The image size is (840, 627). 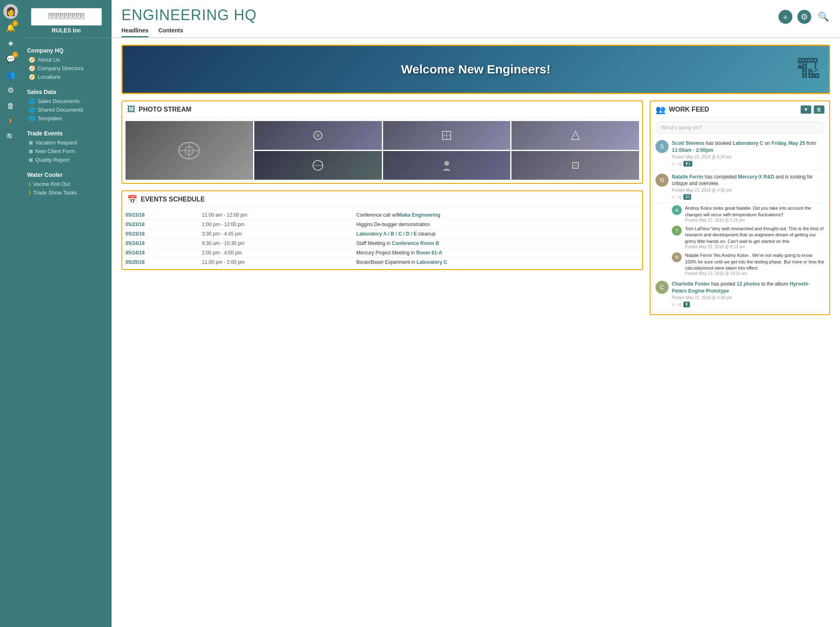 I want to click on feed-item: N Natalie Ferrin has completed Mercury-X…, so click(x=740, y=187).